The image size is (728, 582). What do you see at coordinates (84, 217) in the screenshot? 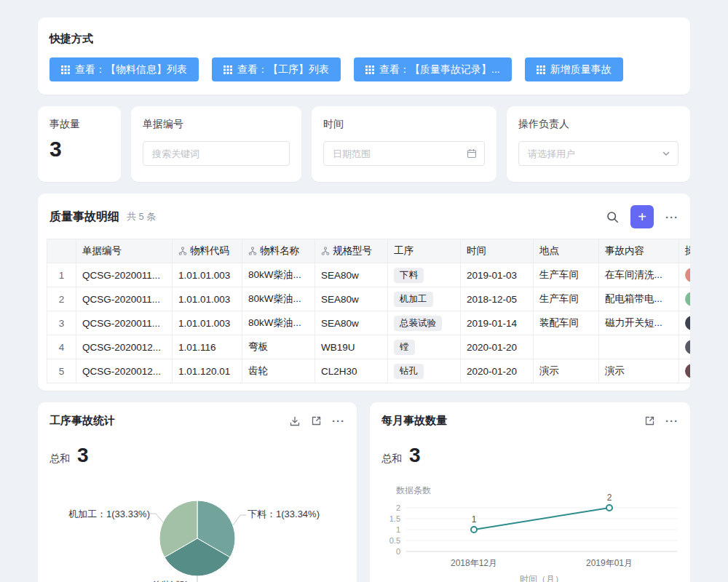
I see `table-title: 质量事故明细` at bounding box center [84, 217].